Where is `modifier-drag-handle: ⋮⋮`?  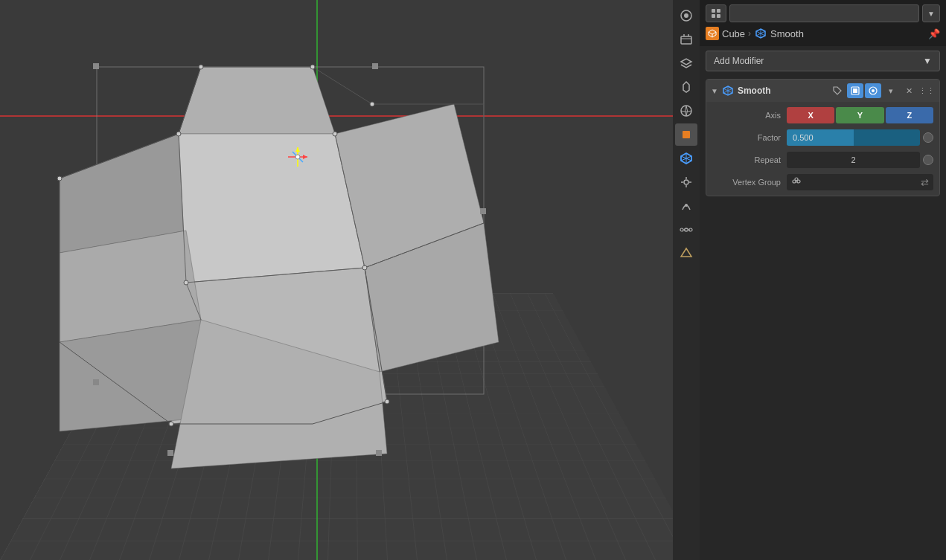 modifier-drag-handle: ⋮⋮ is located at coordinates (927, 91).